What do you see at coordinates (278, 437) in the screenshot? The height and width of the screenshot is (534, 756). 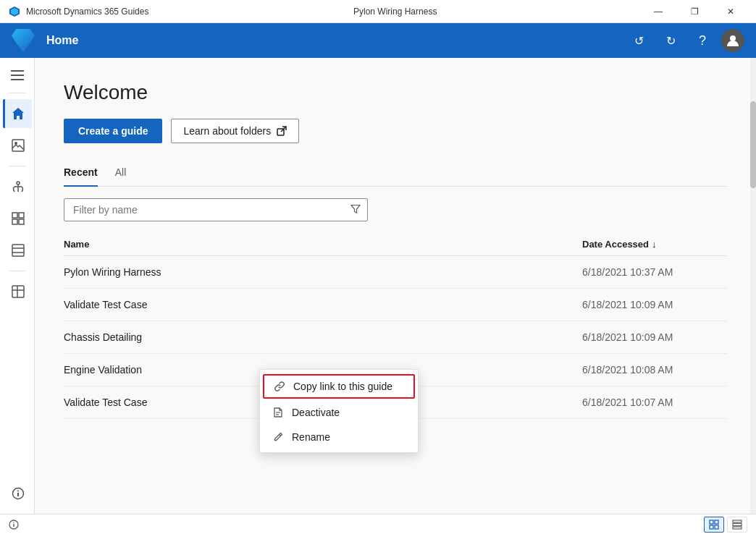 I see `rename-icon` at bounding box center [278, 437].